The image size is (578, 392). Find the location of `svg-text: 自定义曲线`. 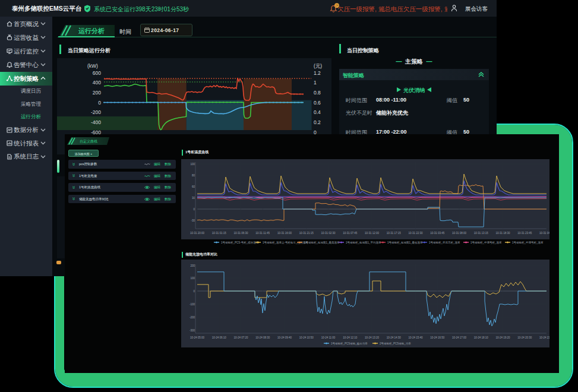

svg-text: 自定义曲线 is located at coordinates (89, 141).